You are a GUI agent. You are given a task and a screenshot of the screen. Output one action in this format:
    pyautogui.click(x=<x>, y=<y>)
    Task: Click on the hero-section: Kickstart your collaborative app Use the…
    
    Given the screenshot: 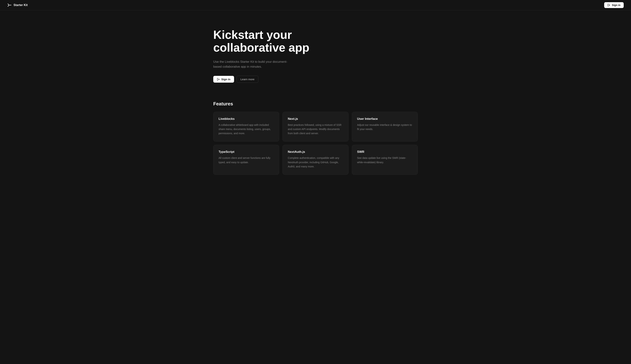 What is the action you would take?
    pyautogui.click(x=315, y=52)
    